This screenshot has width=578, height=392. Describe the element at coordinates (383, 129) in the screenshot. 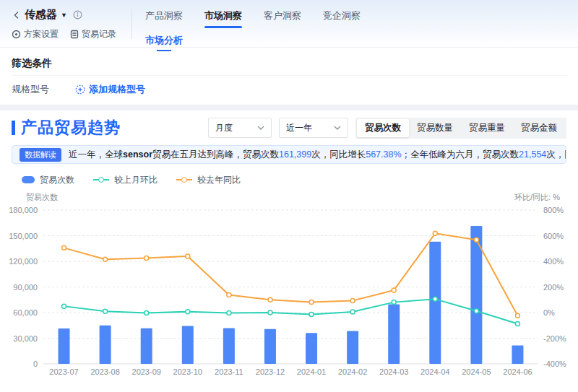

I see `metric-trade-count: 贸易次数` at that location.